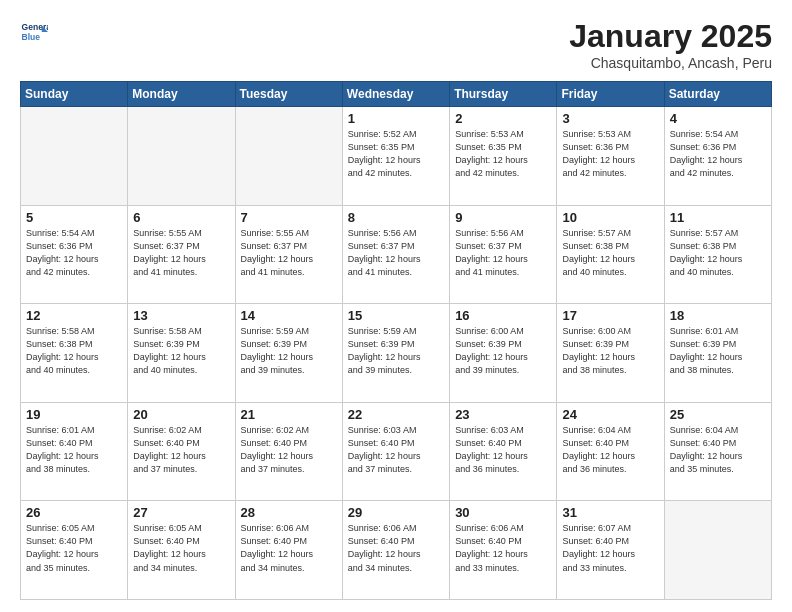 The image size is (792, 612). Describe the element at coordinates (181, 218) in the screenshot. I see `day-number: 6` at that location.